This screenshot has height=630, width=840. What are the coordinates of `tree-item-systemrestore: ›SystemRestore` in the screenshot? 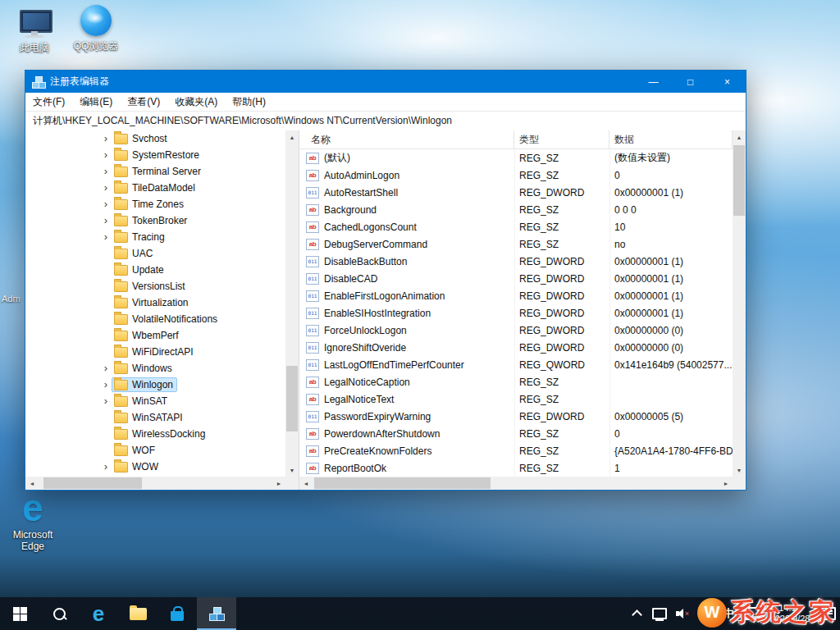 It's located at (156, 155).